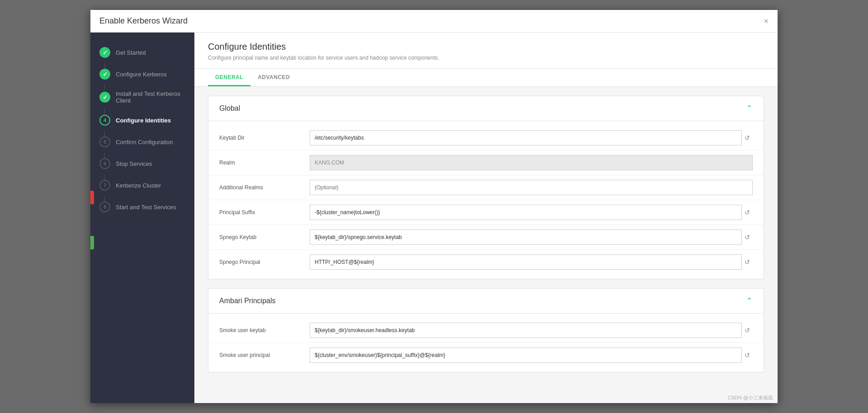 The height and width of the screenshot is (413, 868). Describe the element at coordinates (142, 97) in the screenshot. I see `sidebar-item-install-test: ✓ Install and Test Kerberos Client` at that location.